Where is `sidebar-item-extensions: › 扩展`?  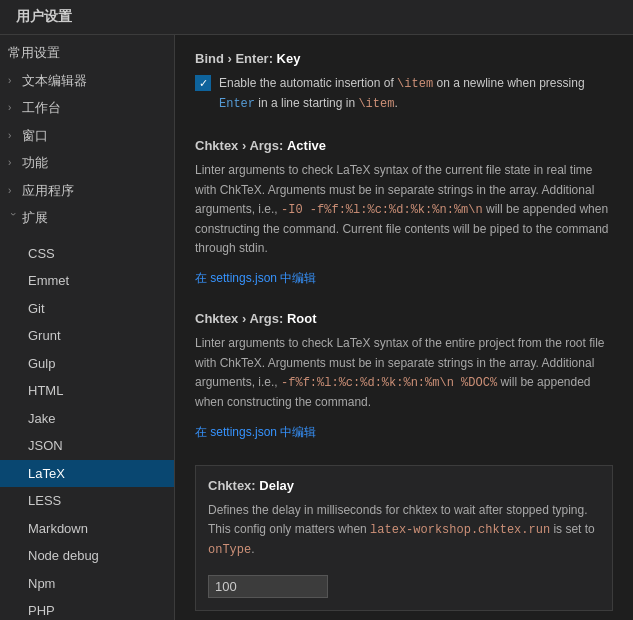
sidebar-item-extensions: › 扩展 is located at coordinates (87, 218).